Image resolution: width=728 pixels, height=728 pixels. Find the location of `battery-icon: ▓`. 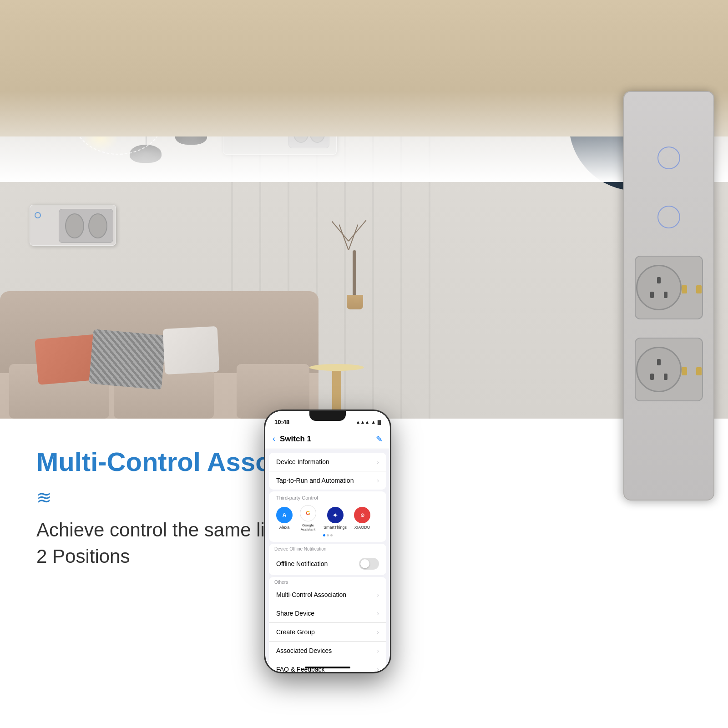

battery-icon: ▓ is located at coordinates (379, 422).